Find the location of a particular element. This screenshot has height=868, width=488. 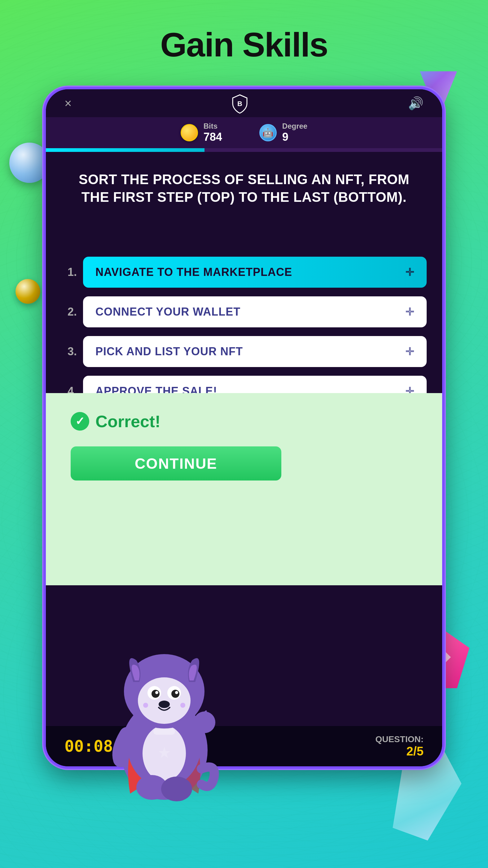

sound-button: 🔊 is located at coordinates (416, 103).